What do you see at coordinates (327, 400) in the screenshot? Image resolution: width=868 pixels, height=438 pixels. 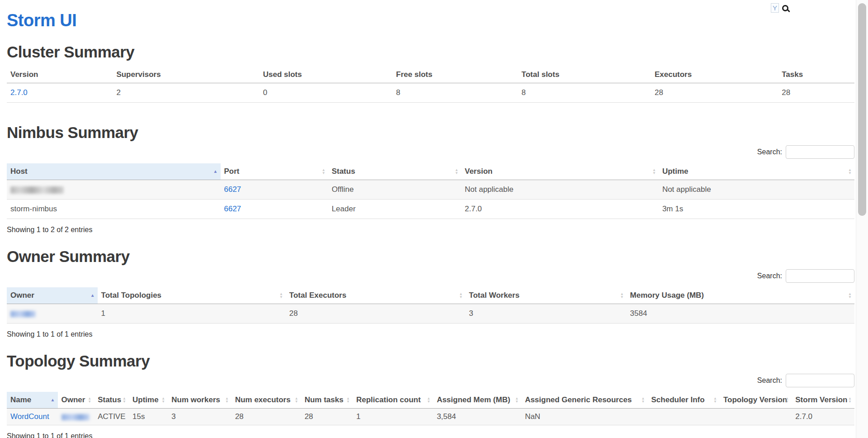 I see `col-header-num-tasks: Num tasks` at bounding box center [327, 400].